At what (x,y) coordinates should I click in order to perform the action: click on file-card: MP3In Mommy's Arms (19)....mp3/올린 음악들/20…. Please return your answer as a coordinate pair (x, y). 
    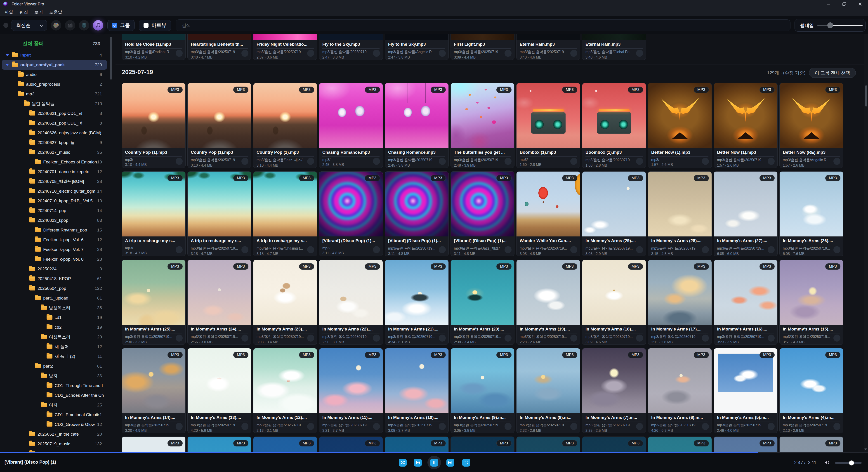
    Looking at the image, I should click on (548, 302).